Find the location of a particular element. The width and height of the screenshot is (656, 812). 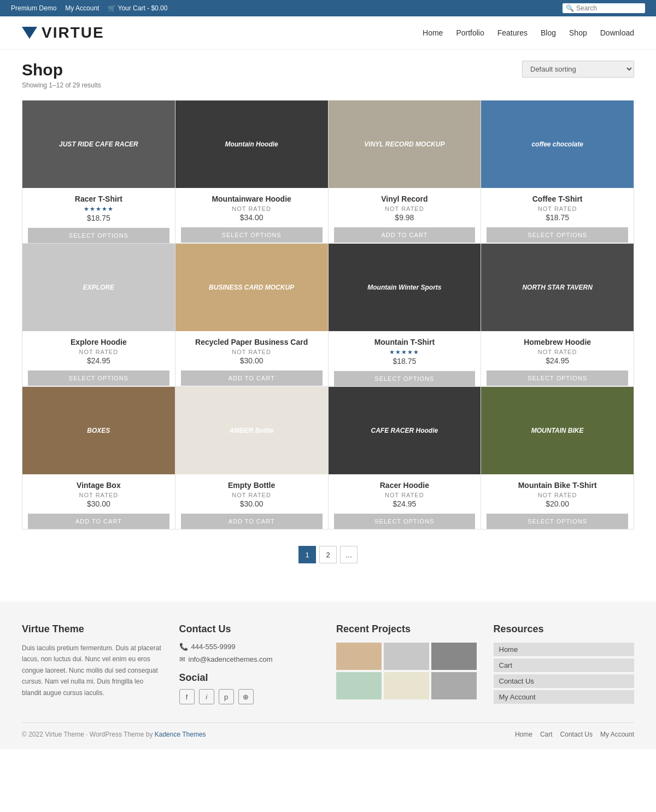

product-name: Mountain Bike T-Shirt is located at coordinates (558, 485).